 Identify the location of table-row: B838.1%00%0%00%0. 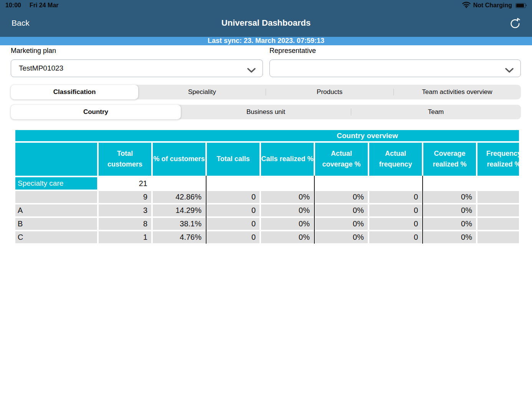
(267, 224).